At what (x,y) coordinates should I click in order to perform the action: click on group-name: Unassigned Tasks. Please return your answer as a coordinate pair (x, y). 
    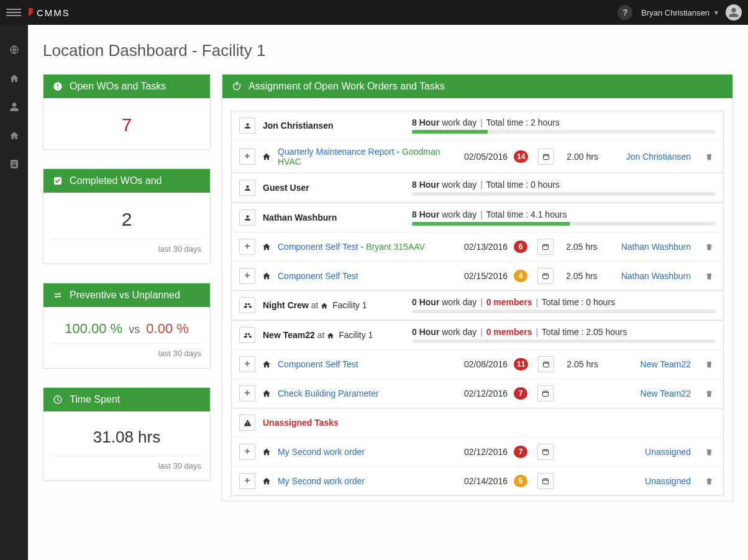
    Looking at the image, I should click on (337, 423).